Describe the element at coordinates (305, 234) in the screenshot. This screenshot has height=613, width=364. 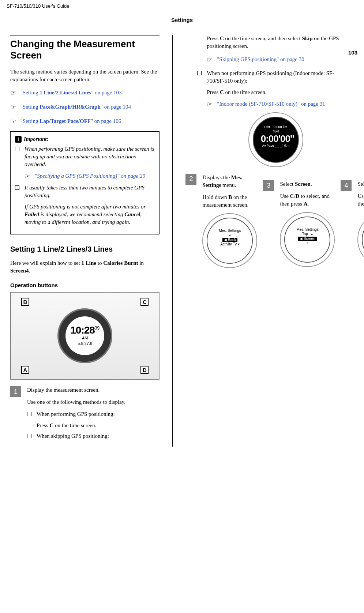
I see `screen-line: Tap` at that location.